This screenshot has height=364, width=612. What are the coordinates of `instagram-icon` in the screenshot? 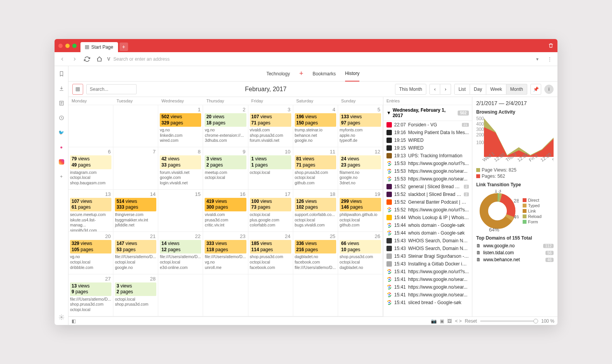 It's located at (62, 162).